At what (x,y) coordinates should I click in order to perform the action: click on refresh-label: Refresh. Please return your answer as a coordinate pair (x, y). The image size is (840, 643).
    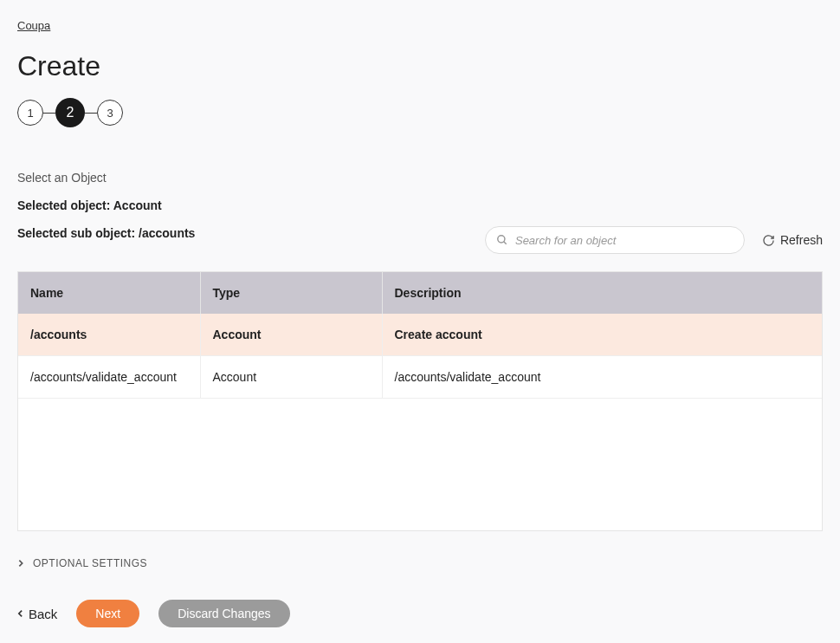
    Looking at the image, I should click on (802, 240).